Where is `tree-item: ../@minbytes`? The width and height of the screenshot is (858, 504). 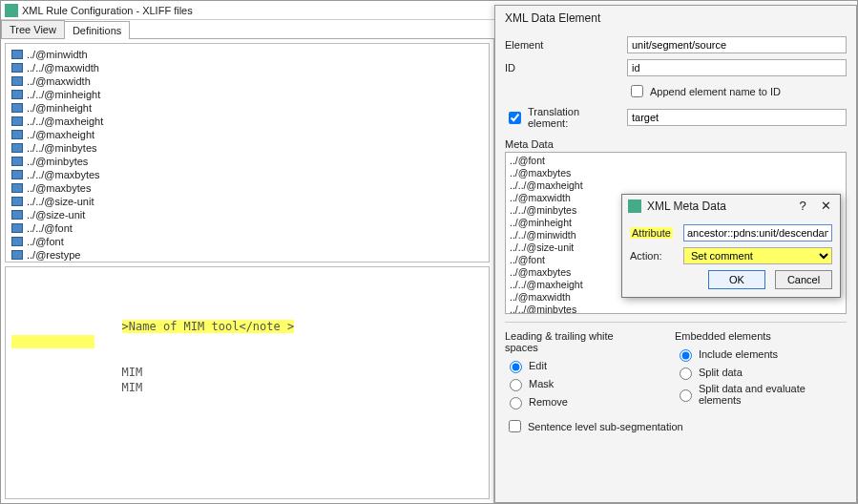 tree-item: ../@minbytes is located at coordinates (247, 161).